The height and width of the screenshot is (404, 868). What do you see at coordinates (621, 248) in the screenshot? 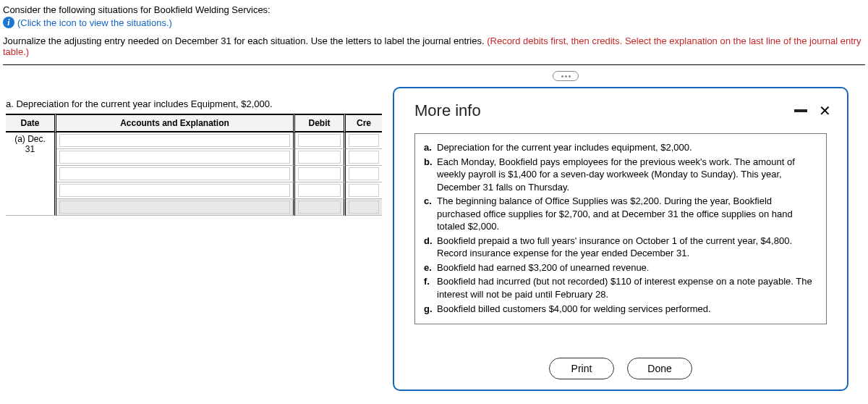
I see `list-item: d.Bookfield prepaid a two full years' in…` at bounding box center [621, 248].